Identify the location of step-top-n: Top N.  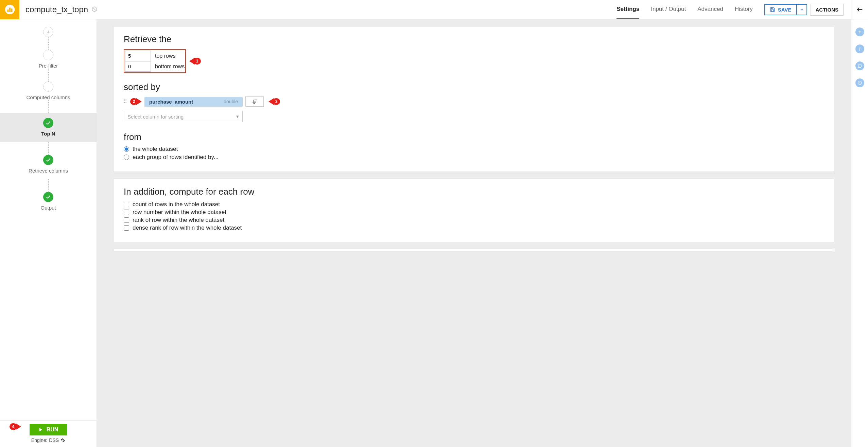
(48, 128).